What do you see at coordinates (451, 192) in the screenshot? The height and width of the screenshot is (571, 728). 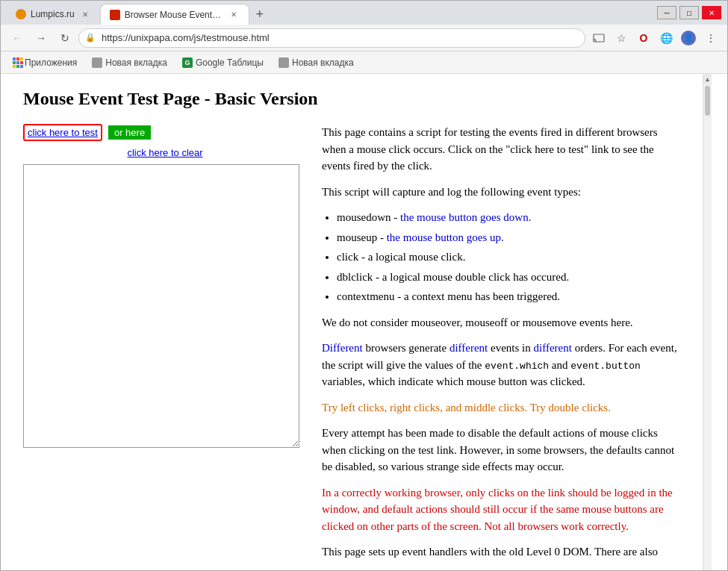 I see `capture-text: This script will capture and log the fol…` at bounding box center [451, 192].